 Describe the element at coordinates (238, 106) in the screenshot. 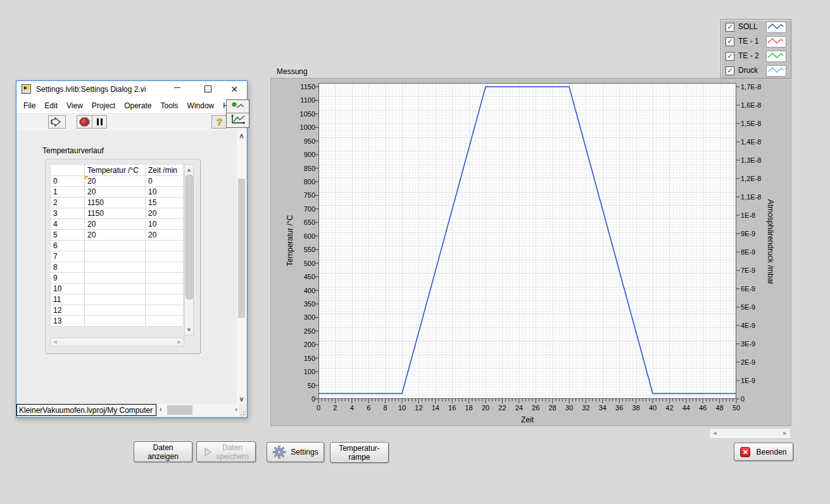

I see `cursor-tool-icon` at that location.